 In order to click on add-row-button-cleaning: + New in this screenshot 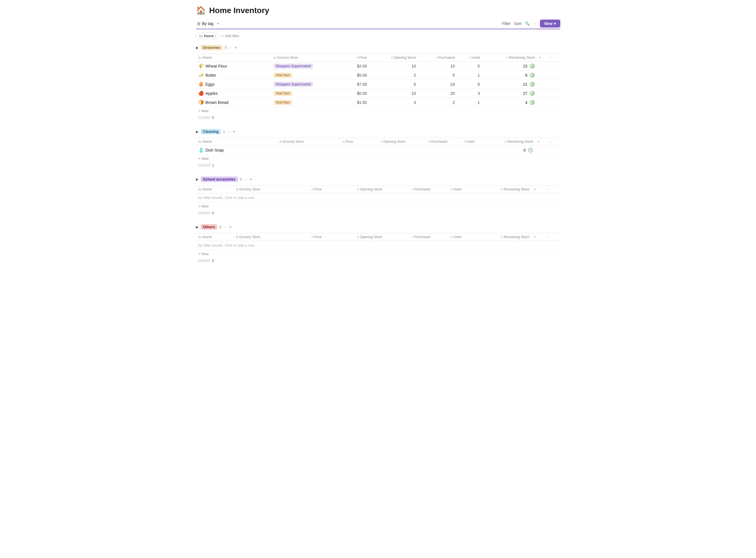, I will do `click(203, 159)`.